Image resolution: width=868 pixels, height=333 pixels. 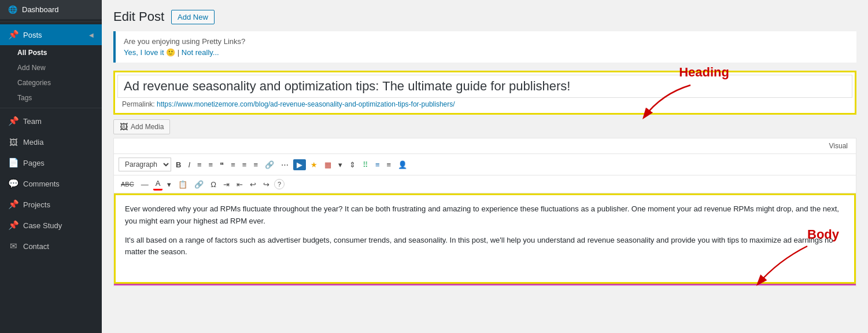 What do you see at coordinates (60, 83) in the screenshot?
I see `sidebar-item-categories: Categories` at bounding box center [60, 83].